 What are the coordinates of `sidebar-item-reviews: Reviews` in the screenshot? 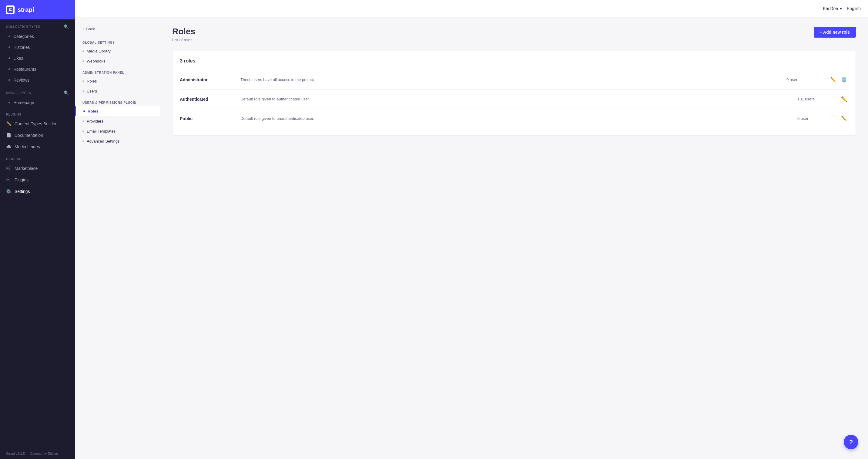 It's located at (38, 80).